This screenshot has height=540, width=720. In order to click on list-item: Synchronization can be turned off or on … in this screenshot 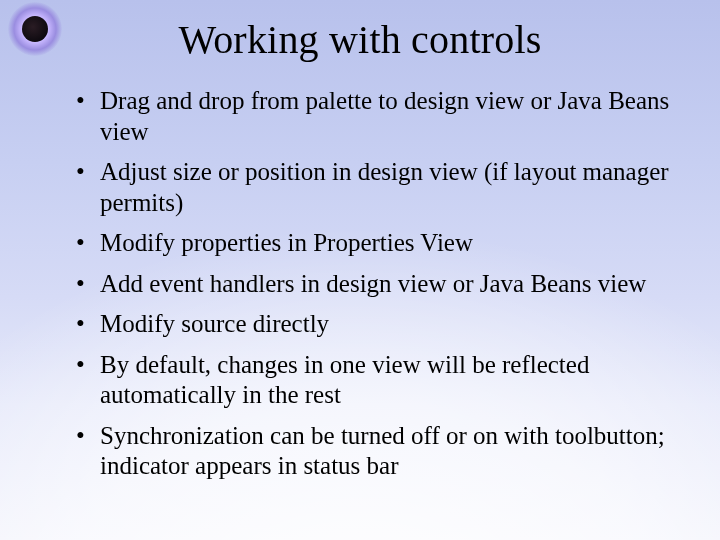, I will do `click(376, 452)`.